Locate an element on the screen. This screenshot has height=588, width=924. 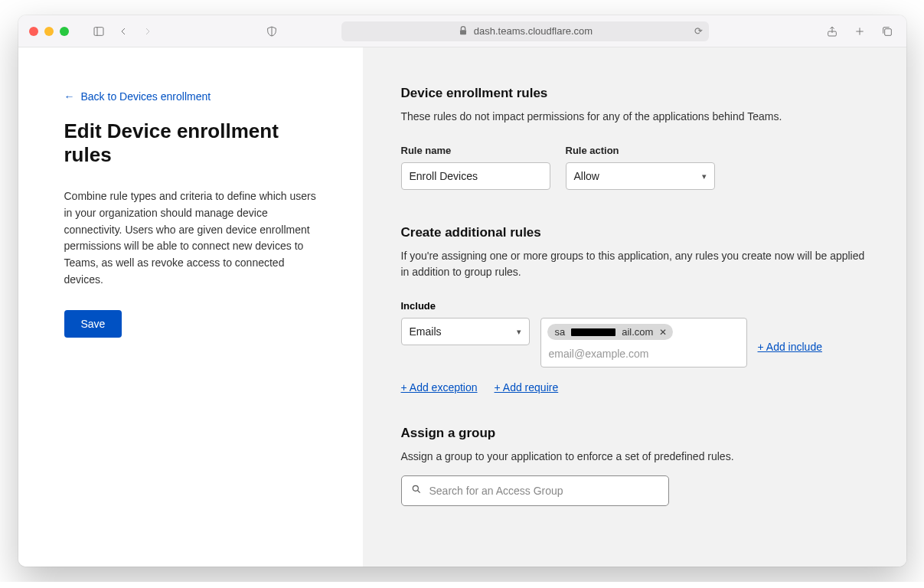
save-button: Save is located at coordinates (93, 324).